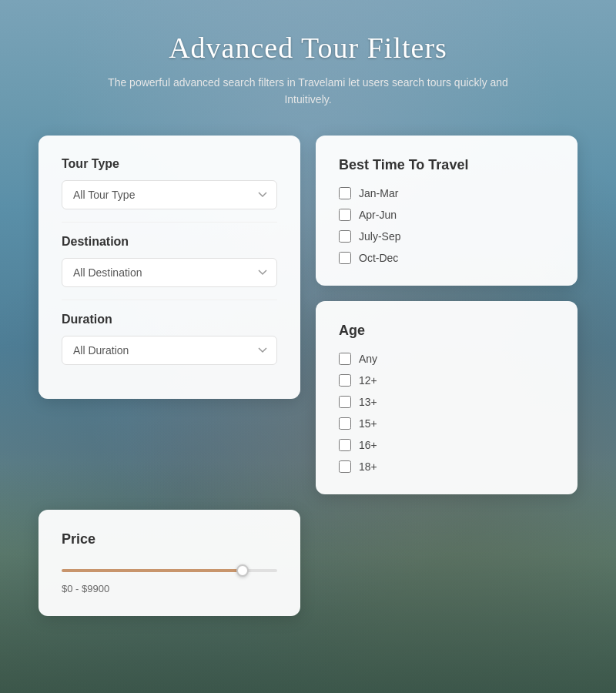 The image size is (616, 693). What do you see at coordinates (447, 258) in the screenshot?
I see `list-item: Oct-Dec` at bounding box center [447, 258].